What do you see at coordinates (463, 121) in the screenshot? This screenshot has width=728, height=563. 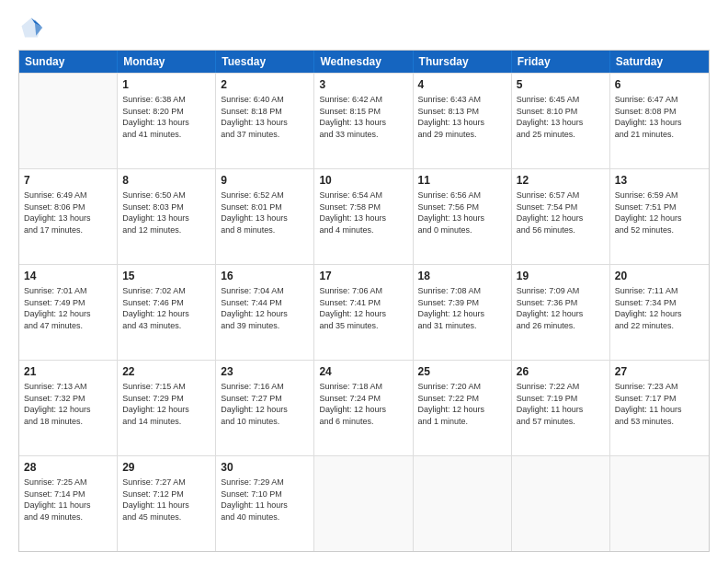 I see `calendar-day-4: 4Sunrise: 6:43 AM Sunset: 8:13 PM Daylig…` at bounding box center [463, 121].